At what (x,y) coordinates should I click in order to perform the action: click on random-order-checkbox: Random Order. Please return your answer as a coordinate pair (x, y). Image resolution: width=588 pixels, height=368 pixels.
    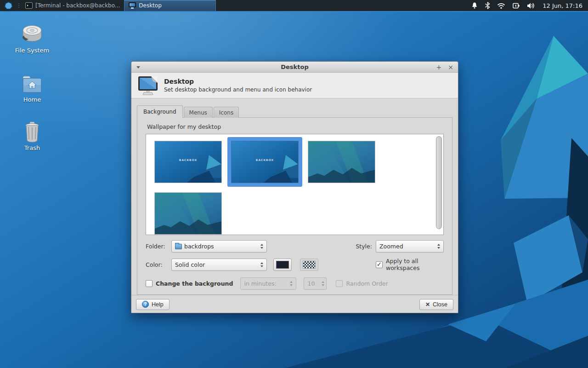
    Looking at the image, I should click on (362, 283).